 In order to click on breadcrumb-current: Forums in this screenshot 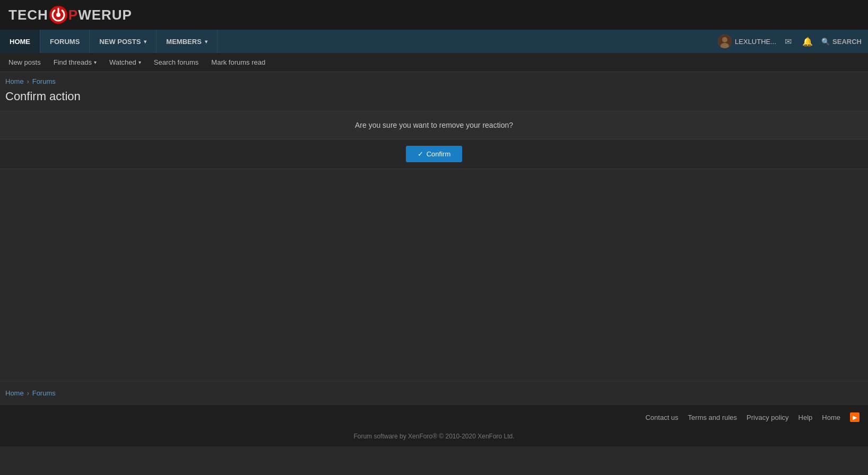, I will do `click(44, 82)`.